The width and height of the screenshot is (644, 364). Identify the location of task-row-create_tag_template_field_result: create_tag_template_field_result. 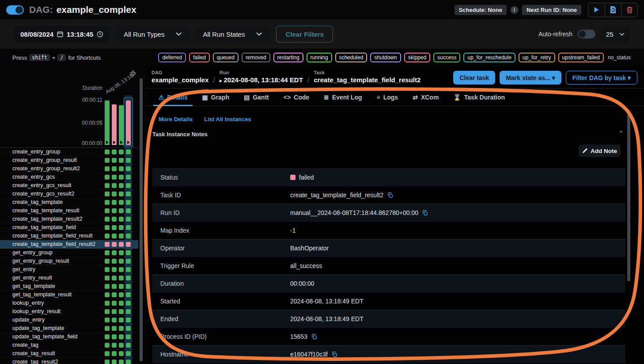
(69, 236).